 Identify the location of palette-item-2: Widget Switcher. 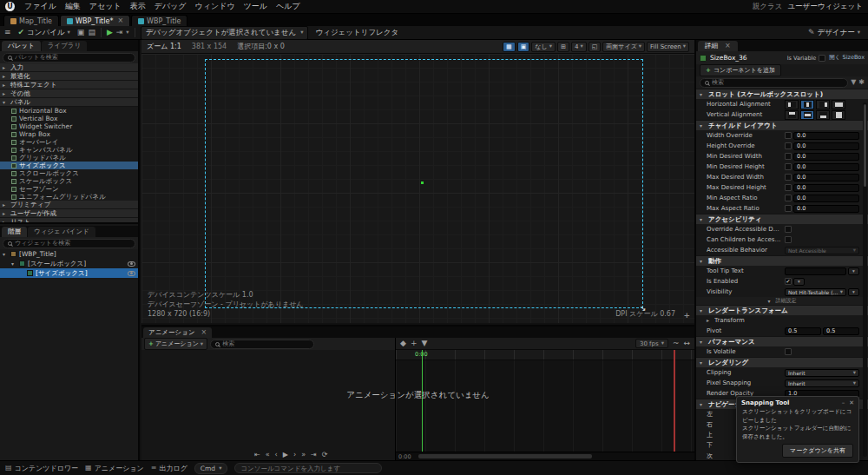
(69, 127).